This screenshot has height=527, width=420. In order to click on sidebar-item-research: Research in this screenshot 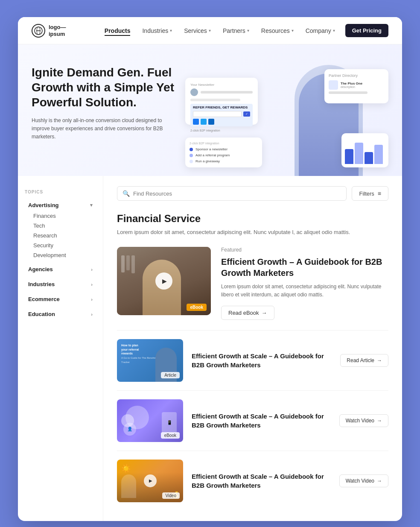, I will do `click(63, 236)`.